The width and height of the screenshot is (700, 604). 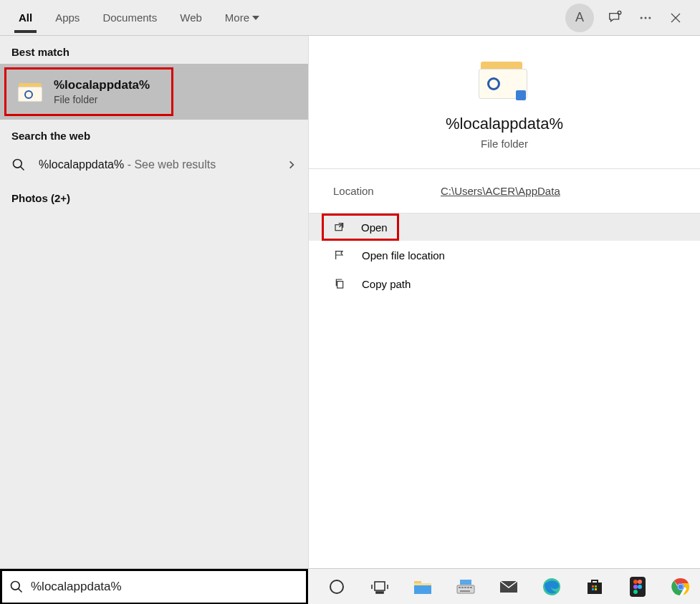 What do you see at coordinates (154, 587) in the screenshot?
I see `search-wrap` at bounding box center [154, 587].